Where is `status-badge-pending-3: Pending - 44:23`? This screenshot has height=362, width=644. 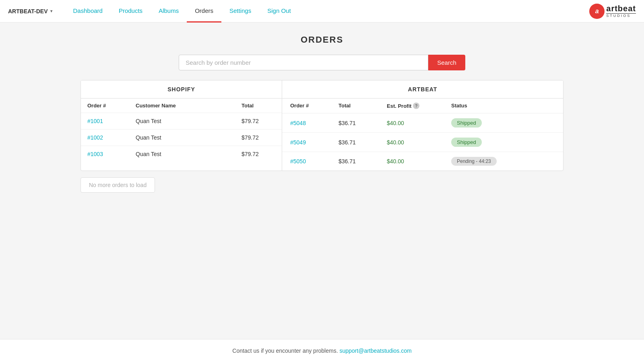 status-badge-pending-3: Pending - 44:23 is located at coordinates (474, 161).